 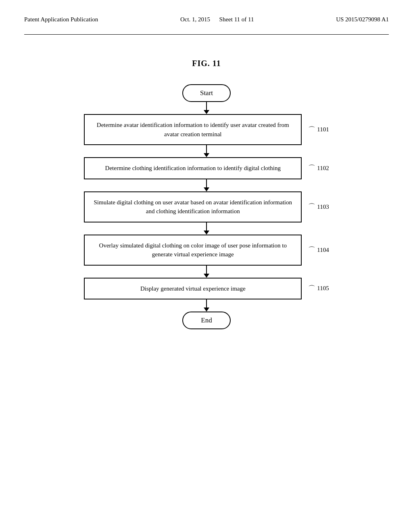 I want to click on header-sheet: Sheet 11 of 11, so click(x=237, y=19).